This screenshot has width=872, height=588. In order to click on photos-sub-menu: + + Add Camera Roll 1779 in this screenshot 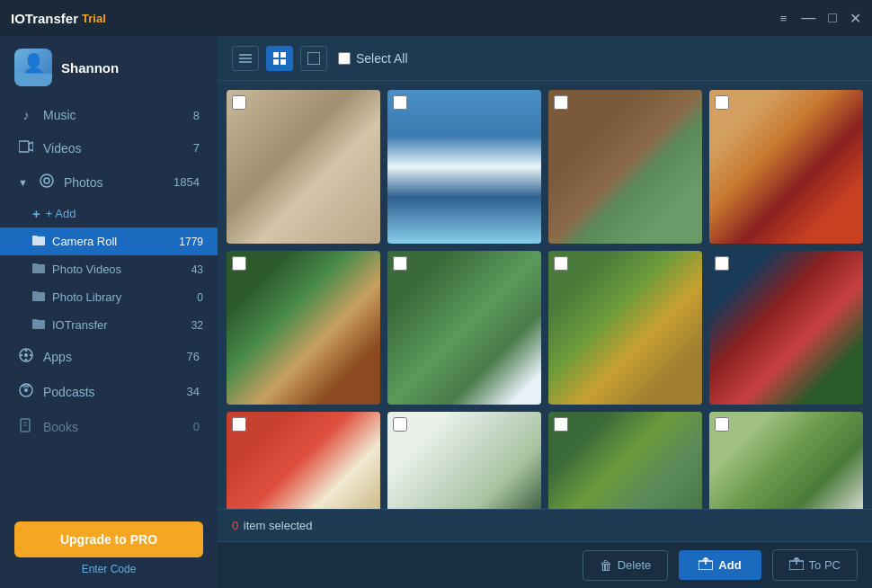, I will do `click(109, 270)`.